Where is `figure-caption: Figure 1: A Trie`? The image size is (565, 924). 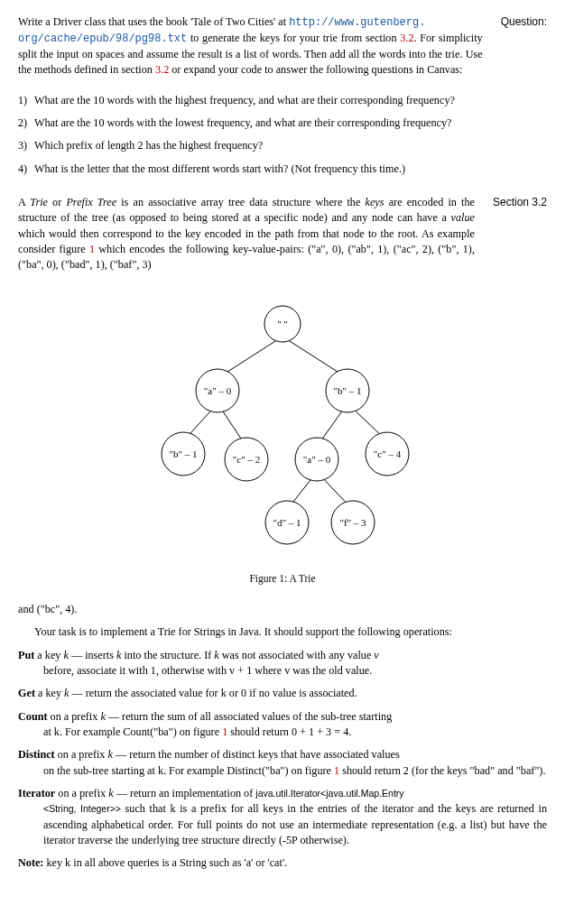
figure-caption: Figure 1: A Trie is located at coordinates (282, 578).